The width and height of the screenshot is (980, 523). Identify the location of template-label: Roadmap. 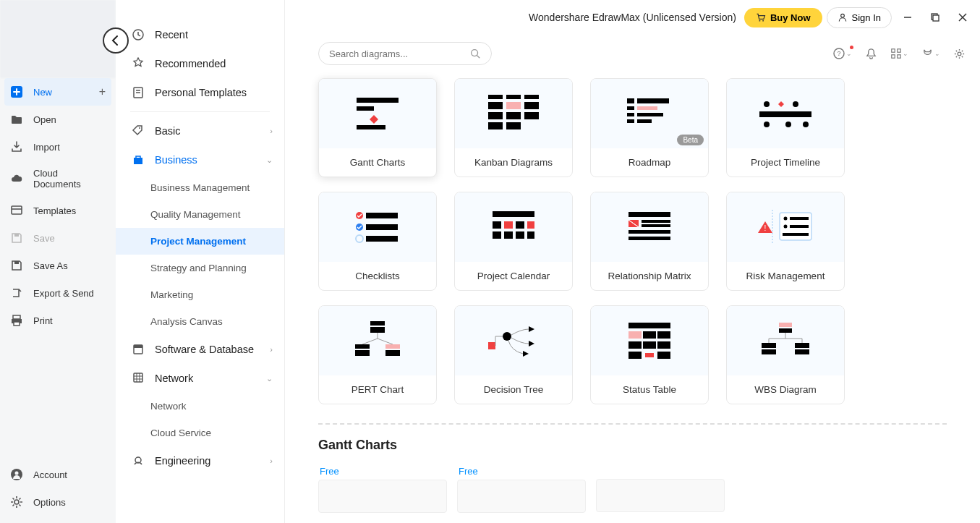
(649, 162).